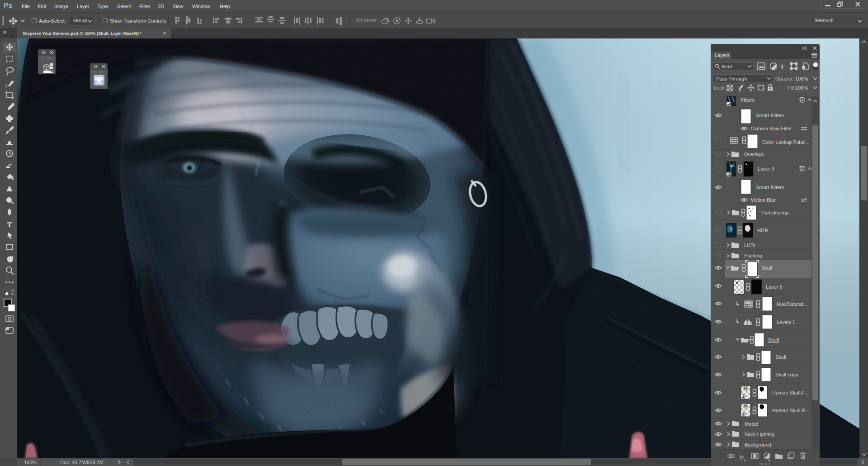  I want to click on svg-text: fx, so click(742, 457).